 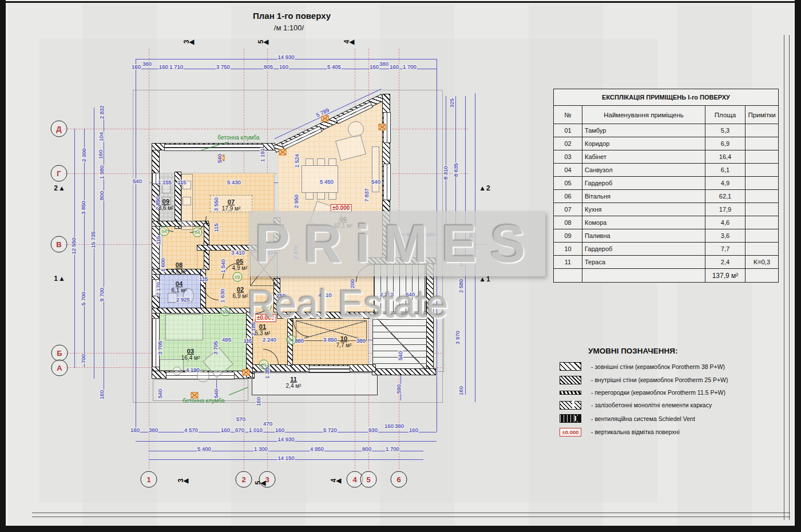 I want to click on room-label: 0316,4 м², so click(x=191, y=354).